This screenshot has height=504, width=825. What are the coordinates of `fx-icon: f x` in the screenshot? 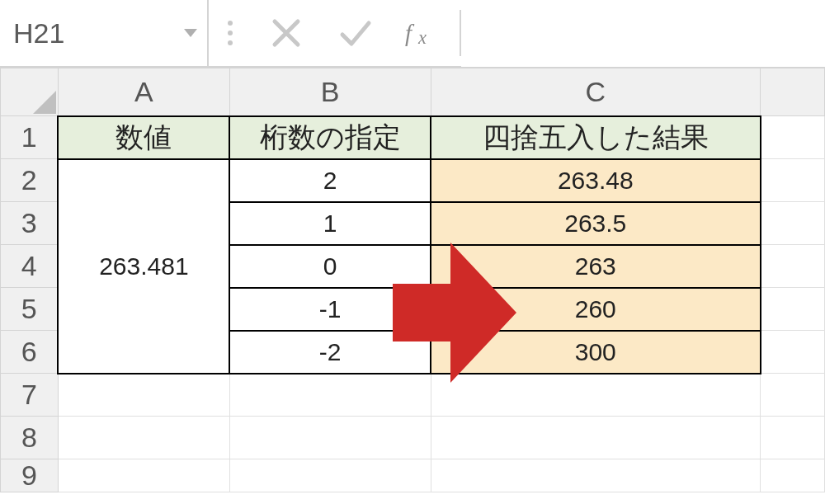 It's located at (425, 33).